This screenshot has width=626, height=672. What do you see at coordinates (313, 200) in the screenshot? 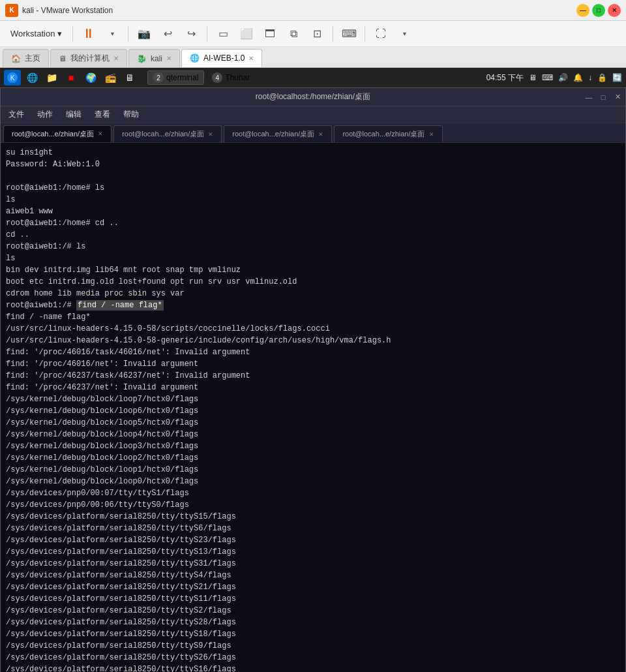
I see `terminal-line: ls` at bounding box center [313, 200].